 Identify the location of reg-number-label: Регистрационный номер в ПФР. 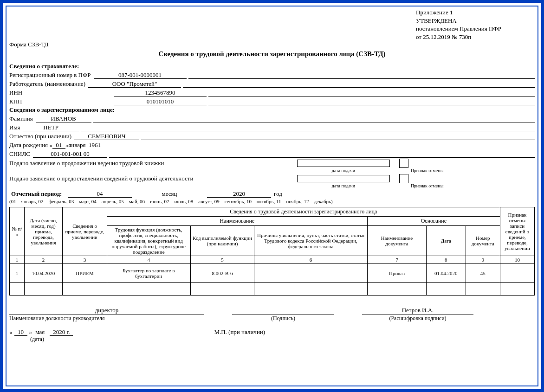
(50, 75).